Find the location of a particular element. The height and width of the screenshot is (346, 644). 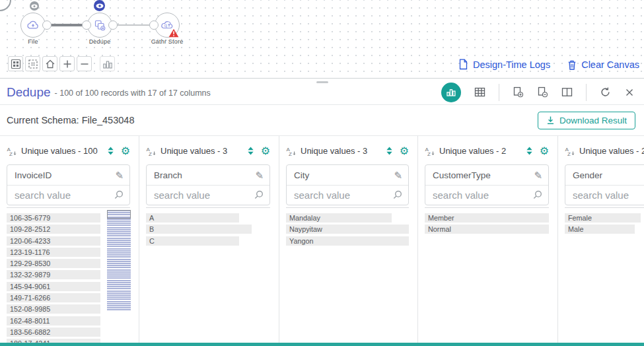

value-bar: Naypyitaw is located at coordinates (347, 229).